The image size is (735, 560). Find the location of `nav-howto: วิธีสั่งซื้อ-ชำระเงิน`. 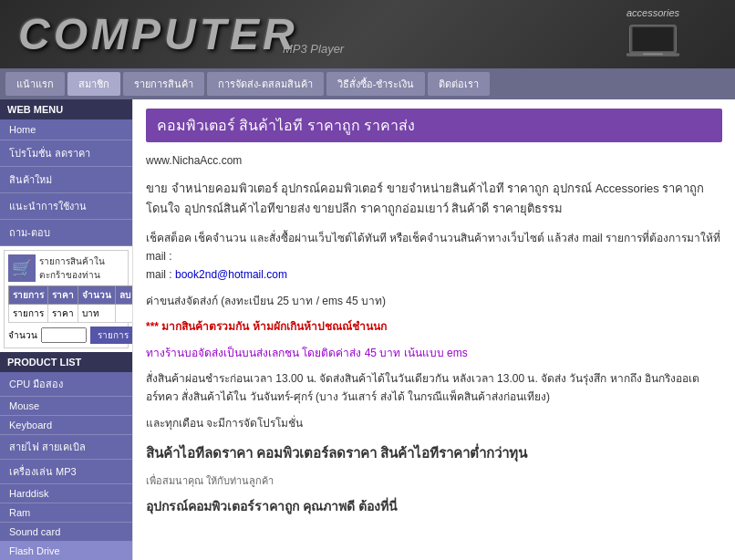

nav-howto: วิธีสั่งซื้อ-ชำระเงิน is located at coordinates (376, 84).